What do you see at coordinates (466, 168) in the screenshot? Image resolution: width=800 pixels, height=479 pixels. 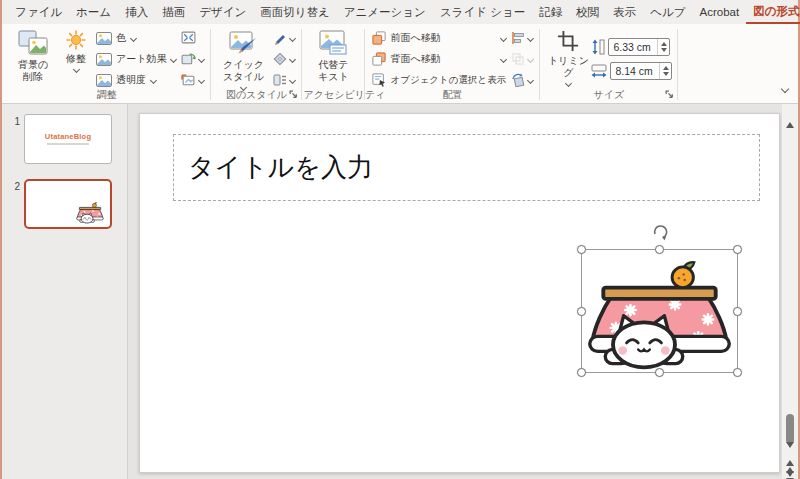 I see `title-placeholder: タイトルを入力` at bounding box center [466, 168].